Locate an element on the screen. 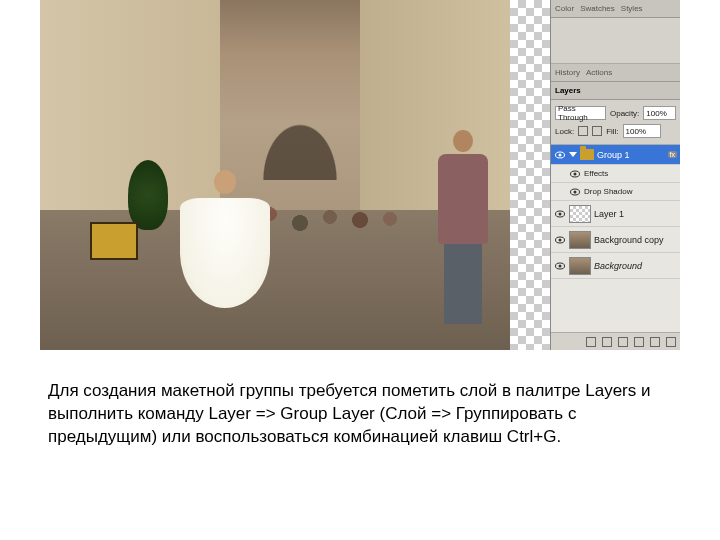 The width and height of the screenshot is (720, 540). opacity-label: Opacity: is located at coordinates (624, 114).